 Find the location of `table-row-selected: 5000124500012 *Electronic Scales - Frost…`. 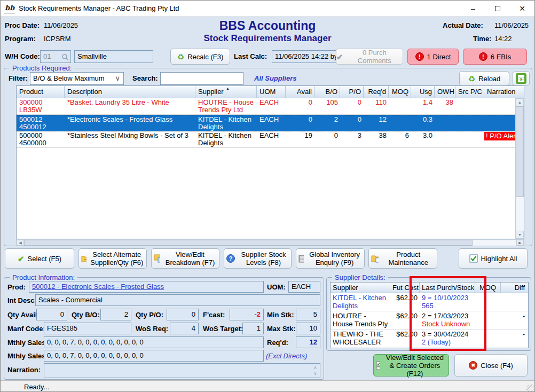

table-row-selected: 5000124500012 *Electronic Scales - Frost… is located at coordinates (270, 123).